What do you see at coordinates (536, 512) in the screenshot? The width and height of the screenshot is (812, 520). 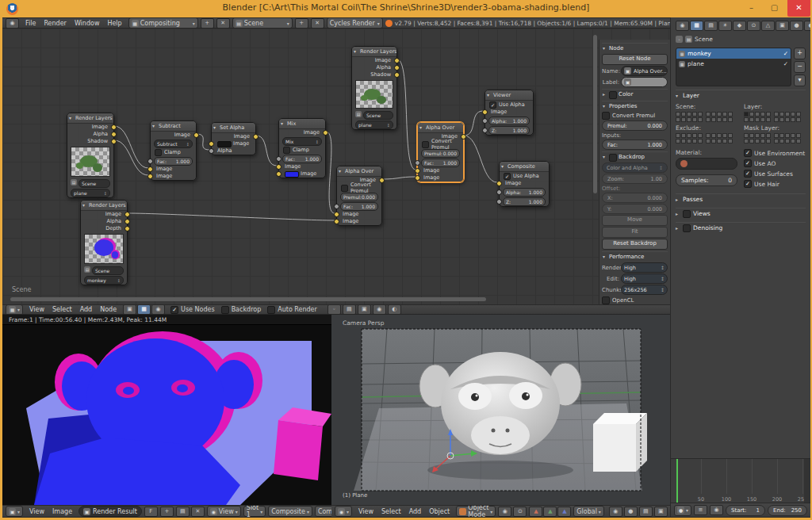 I see `manipulator-translate-icon: ▲` at bounding box center [536, 512].